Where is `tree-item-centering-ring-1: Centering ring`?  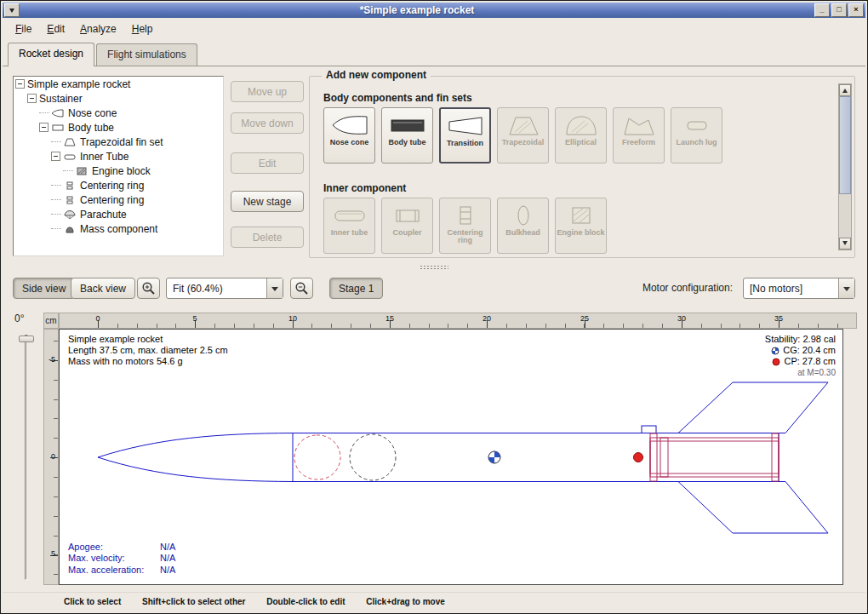 tree-item-centering-ring-1: Centering ring is located at coordinates (118, 186).